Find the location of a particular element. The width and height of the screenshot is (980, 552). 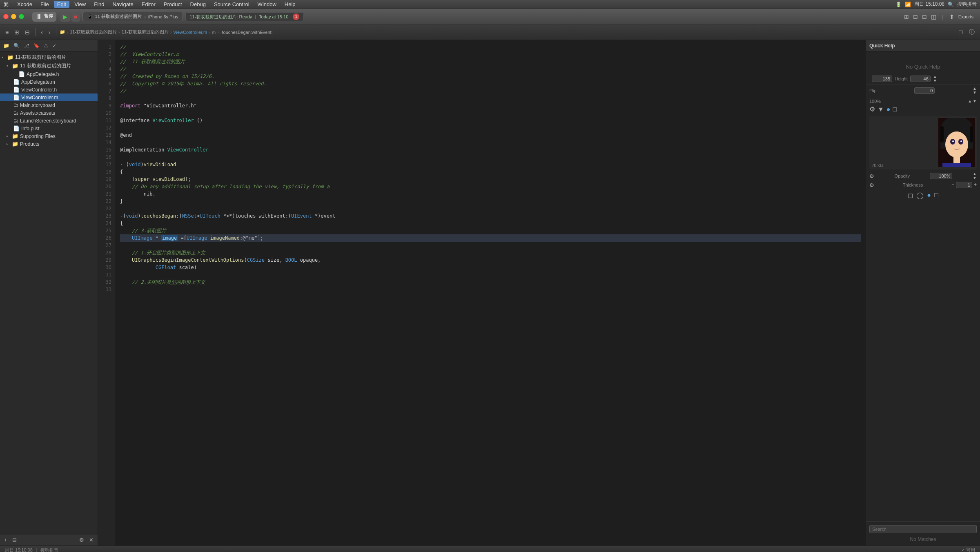

breadcrumb-item-2: 11-获取裁剪过后的图片 is located at coordinates (145, 32).